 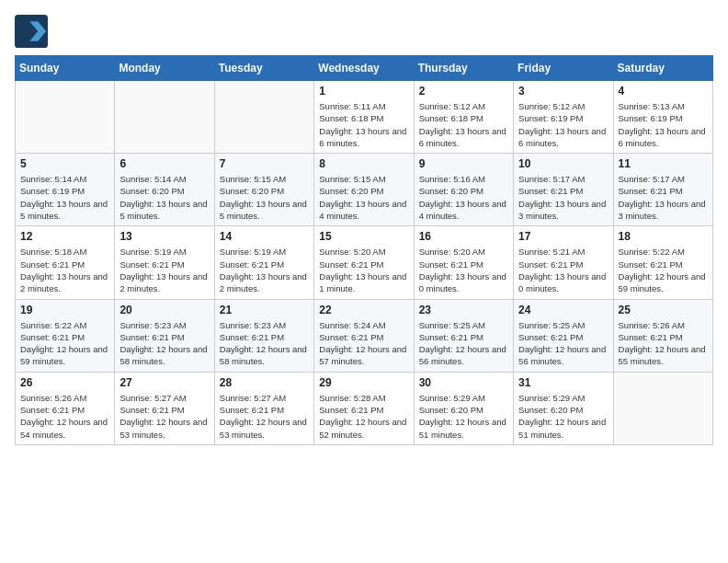 What do you see at coordinates (563, 190) in the screenshot?
I see `calendar-cell: 10Sunrise: 5:17 AMSunset: 6:21 PMDayligh…` at bounding box center [563, 190].